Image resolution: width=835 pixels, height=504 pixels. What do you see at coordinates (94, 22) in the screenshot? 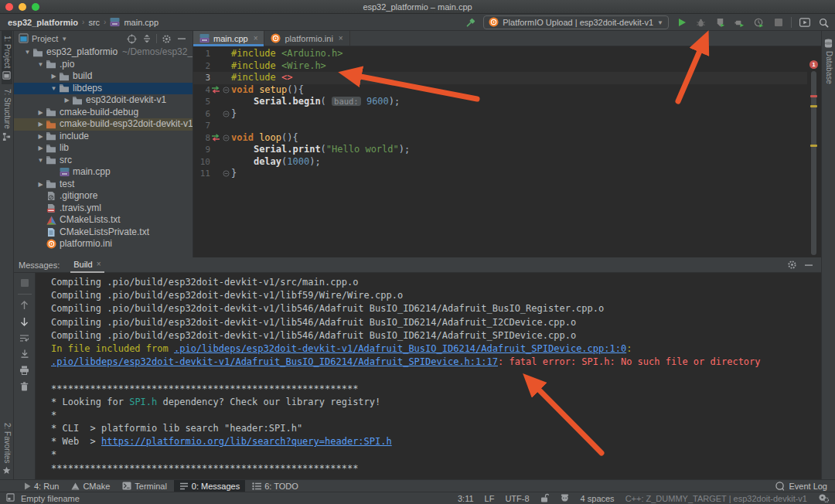
I see `breadcrumb-item: src` at bounding box center [94, 22].